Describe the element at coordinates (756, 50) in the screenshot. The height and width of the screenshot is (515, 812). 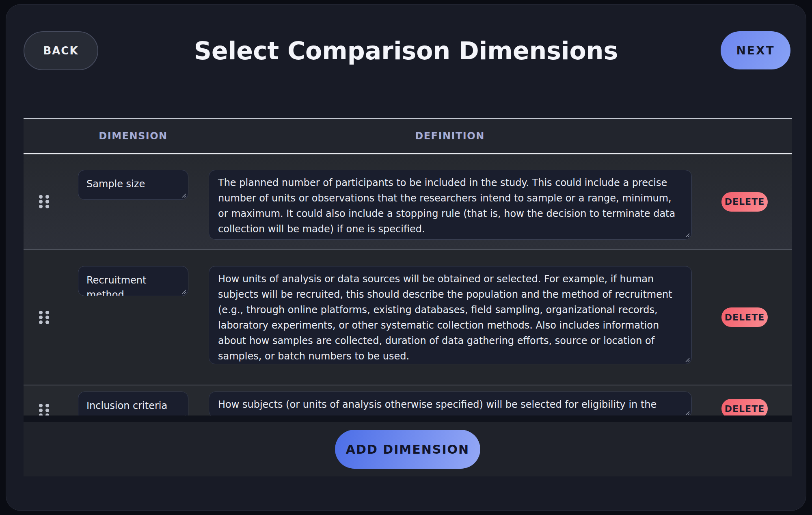
I see `next-button: NEXT` at that location.